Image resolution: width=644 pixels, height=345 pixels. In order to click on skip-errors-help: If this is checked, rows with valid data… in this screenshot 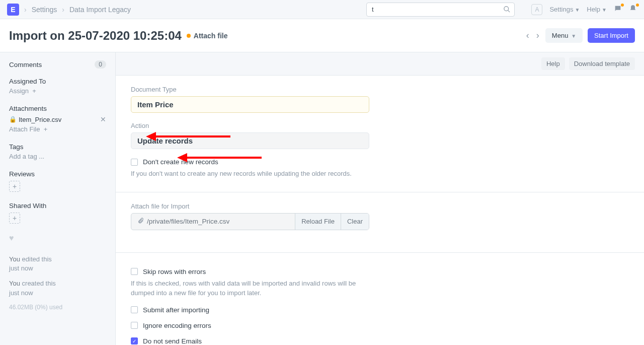, I will do `click(250, 288)`.